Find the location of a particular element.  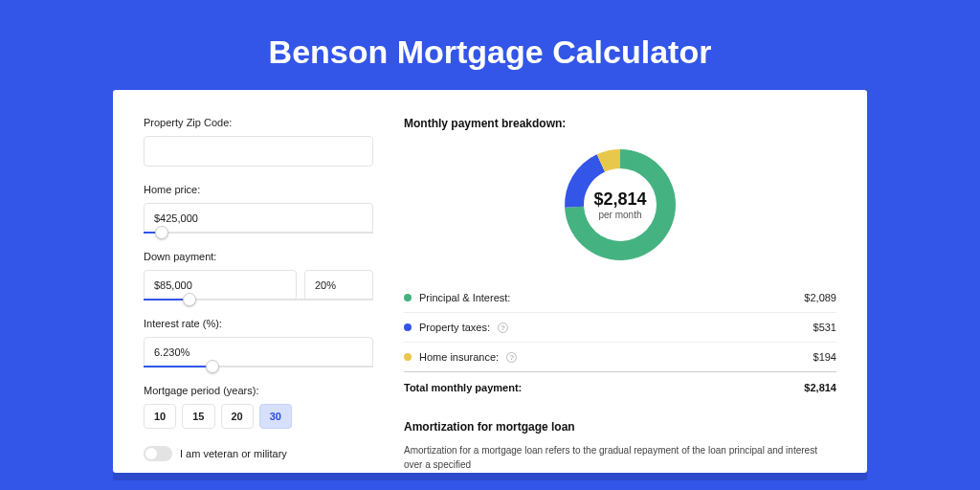

legend-value: $2,089 is located at coordinates (820, 298).